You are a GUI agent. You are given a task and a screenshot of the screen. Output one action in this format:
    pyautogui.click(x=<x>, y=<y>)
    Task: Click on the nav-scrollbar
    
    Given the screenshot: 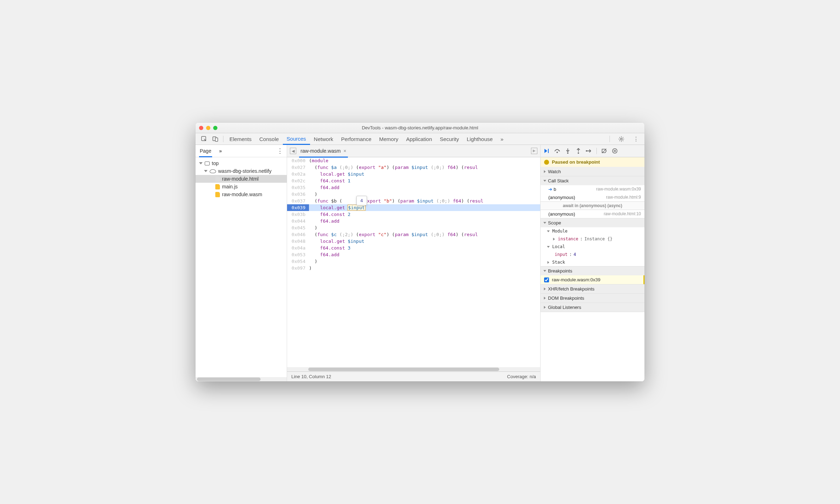 What is the action you would take?
    pyautogui.click(x=241, y=379)
    